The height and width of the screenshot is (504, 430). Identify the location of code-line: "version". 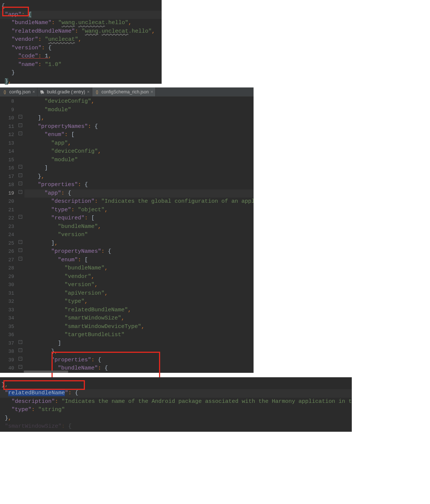
(139, 235).